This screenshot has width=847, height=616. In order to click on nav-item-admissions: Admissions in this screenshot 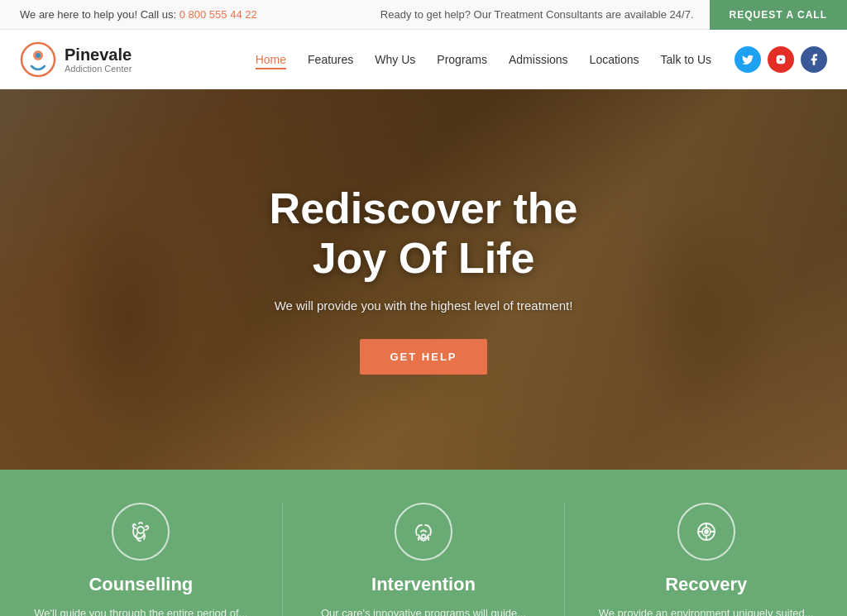, I will do `click(538, 60)`.